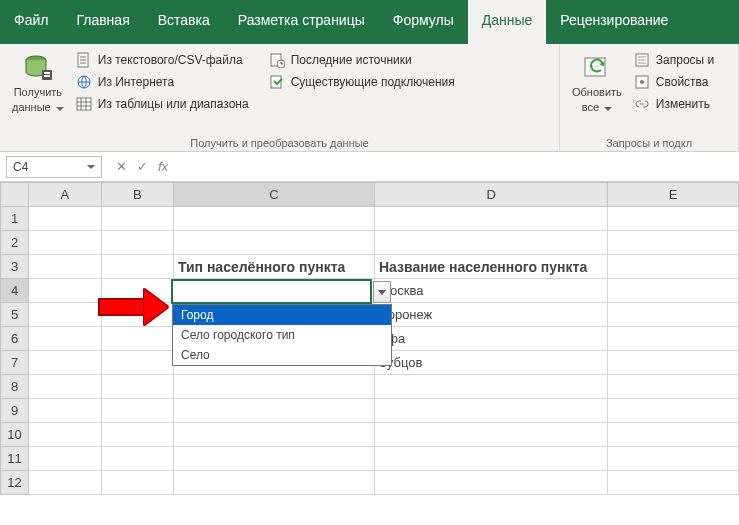 Image resolution: width=739 pixels, height=525 pixels. Describe the element at coordinates (162, 60) in the screenshot. I see `from-csv-button: Из текстового/CSV-файла` at that location.